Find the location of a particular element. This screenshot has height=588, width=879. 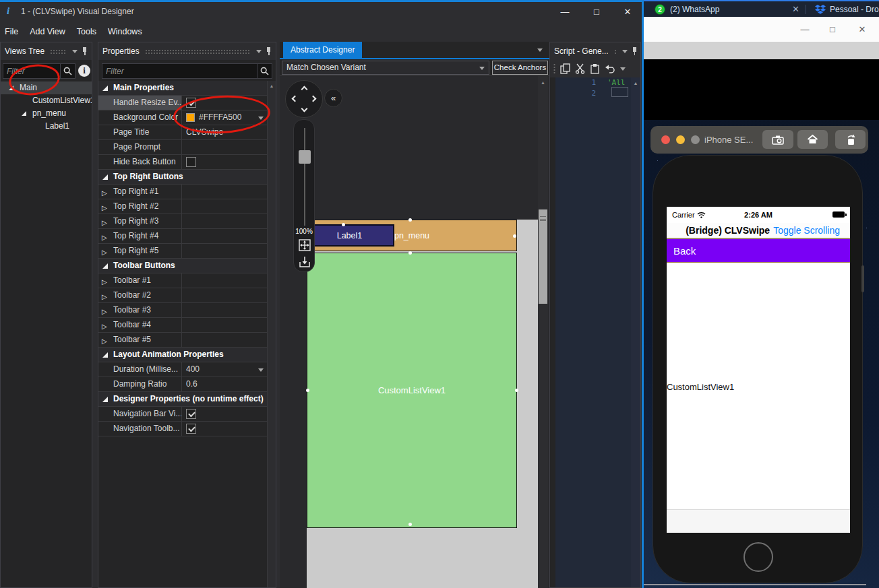

property-row-page-prompt: Page Prompt is located at coordinates (183, 148).